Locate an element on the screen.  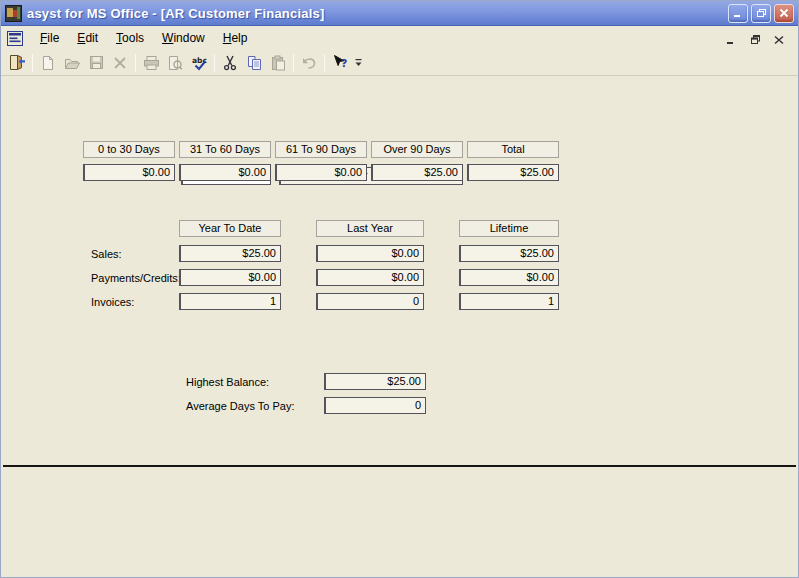
menu-tools: Tools is located at coordinates (130, 38).